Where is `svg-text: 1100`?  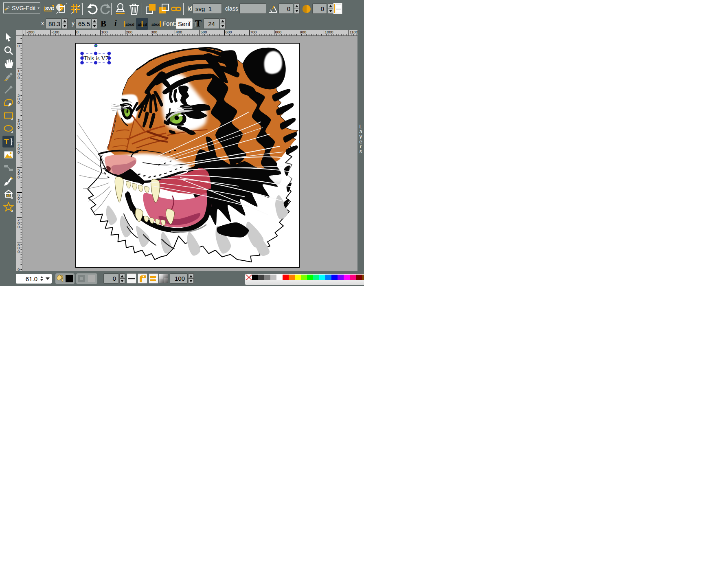
svg-text: 1100 is located at coordinates (354, 32).